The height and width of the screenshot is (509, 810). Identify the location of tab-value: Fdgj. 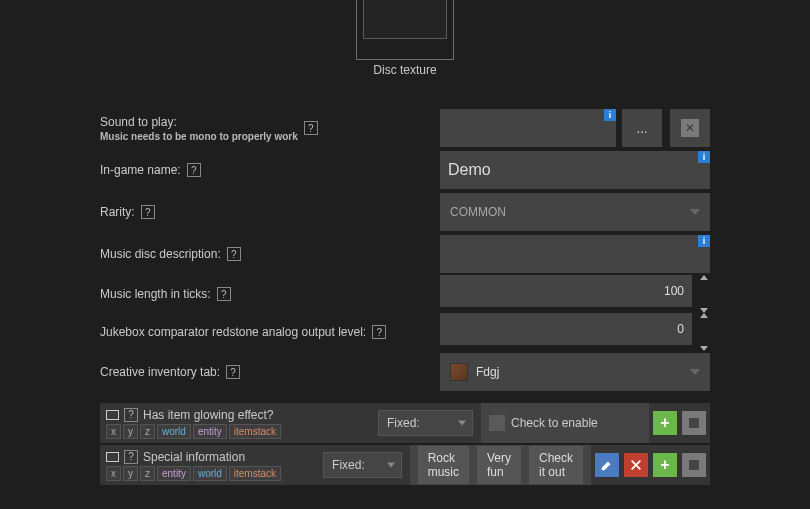
(488, 372).